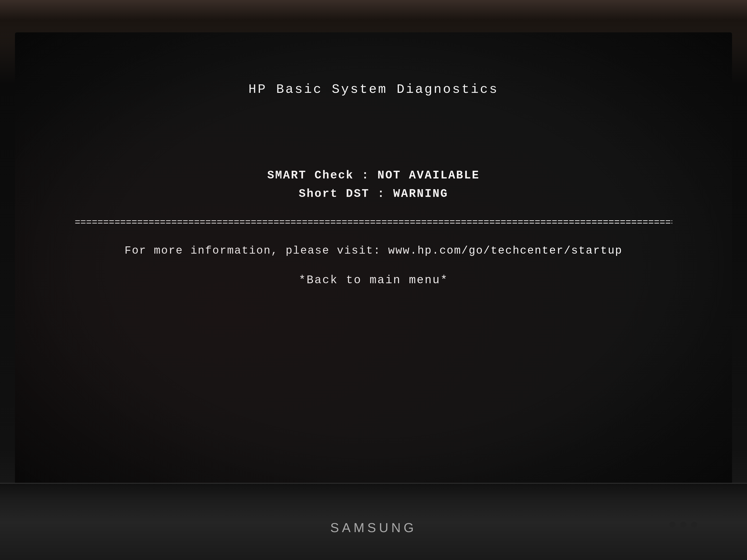  I want to click on title-area: HP Basic System Diagnostics, so click(374, 89).